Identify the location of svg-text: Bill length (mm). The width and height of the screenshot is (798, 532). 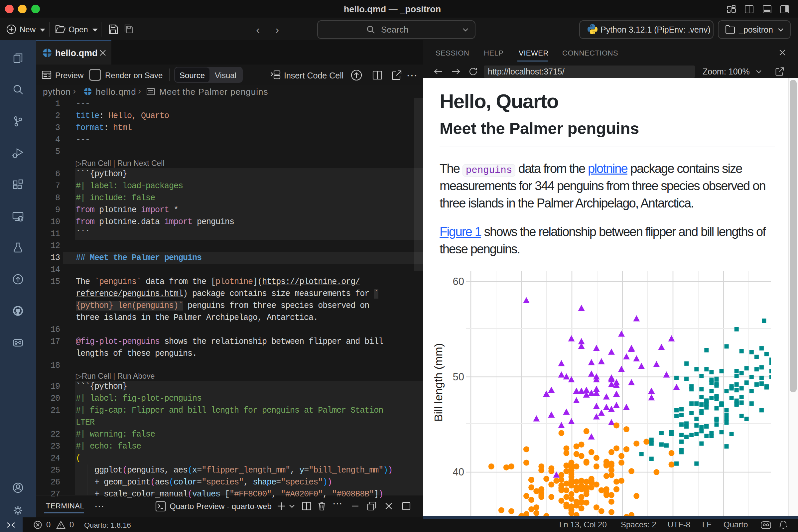
(438, 382).